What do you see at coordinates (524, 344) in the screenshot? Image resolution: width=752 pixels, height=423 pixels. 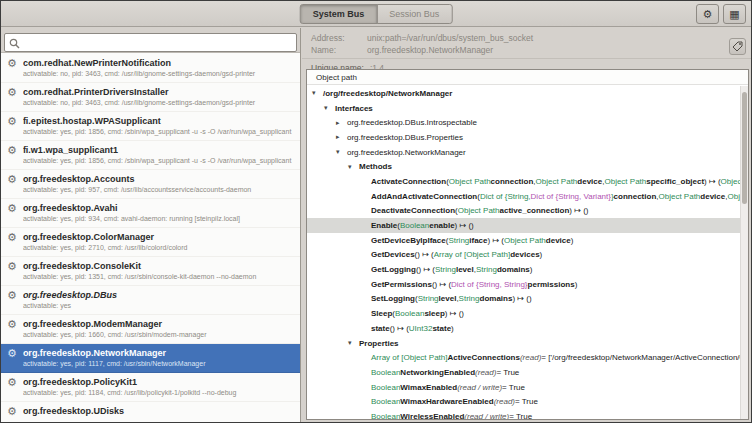 I see `tree-row: ▾Properties` at bounding box center [524, 344].